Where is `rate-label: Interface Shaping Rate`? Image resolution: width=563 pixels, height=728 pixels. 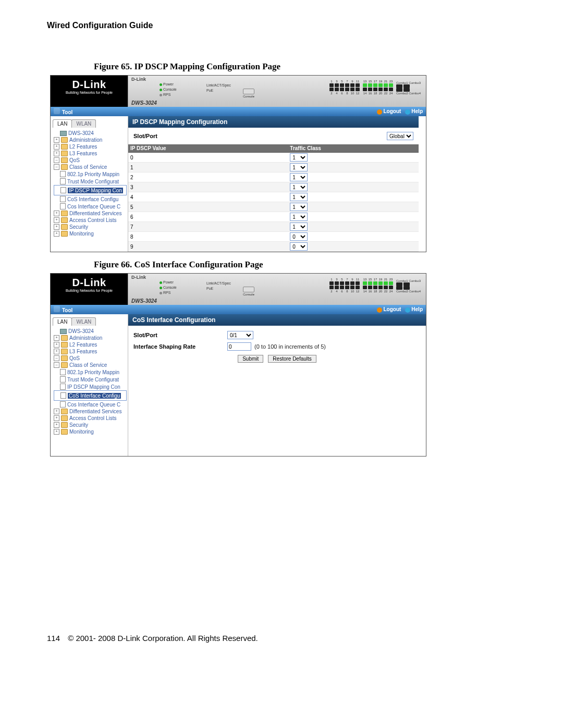 rate-label: Interface Shaping Rate is located at coordinates (180, 347).